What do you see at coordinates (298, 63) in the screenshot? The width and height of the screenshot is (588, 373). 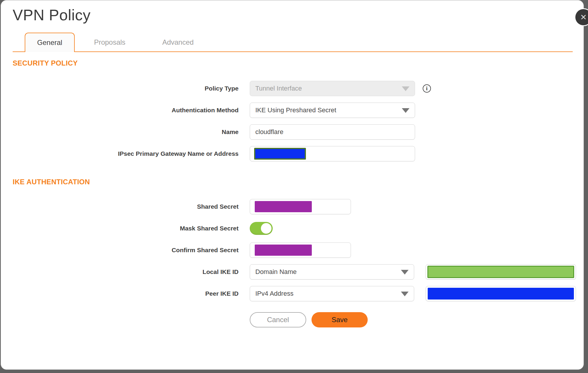 I see `section-heading-security-policy: SECURITY POLICY` at bounding box center [298, 63].